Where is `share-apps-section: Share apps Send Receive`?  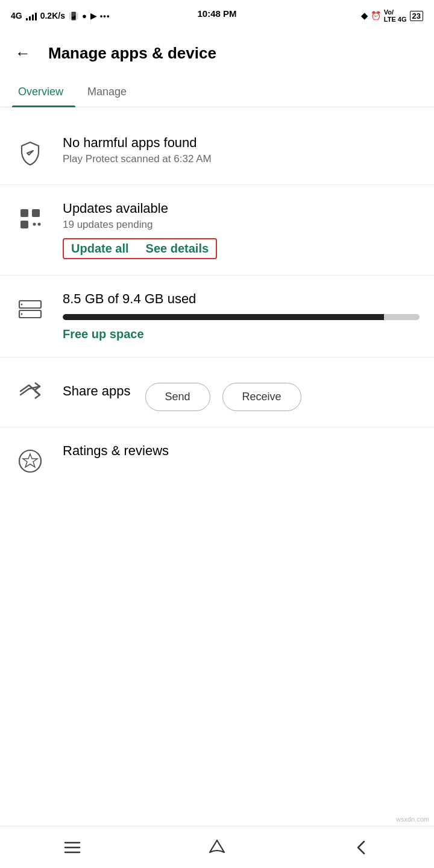 share-apps-section: Share apps Send Receive is located at coordinates (217, 392).